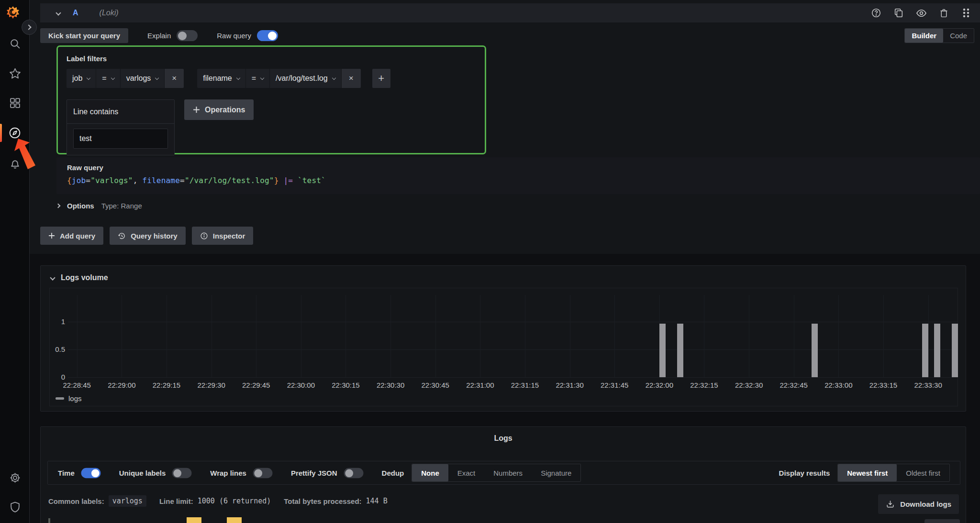 Image resolution: width=980 pixels, height=523 pixels. What do you see at coordinates (15, 103) in the screenshot?
I see `apps-grid-icon` at bounding box center [15, 103].